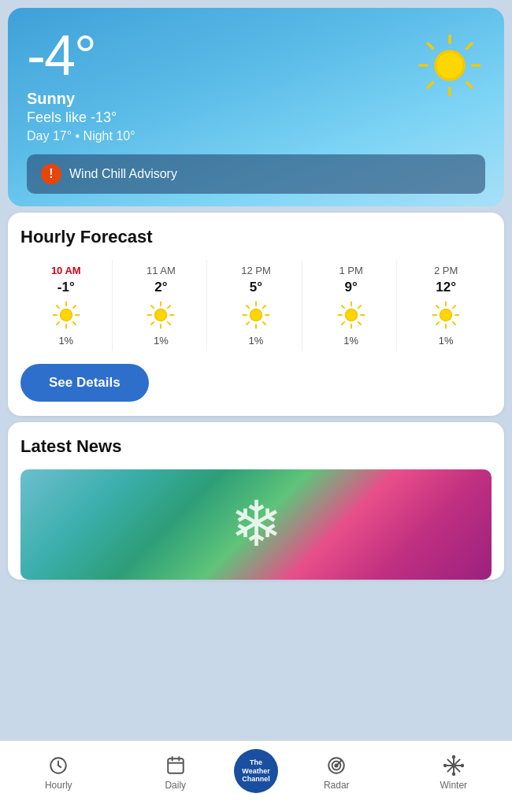 Image resolution: width=512 pixels, height=812 pixels. What do you see at coordinates (256, 773) in the screenshot?
I see `nav-item-weather-channel: The Weather Channel The Weather Channel` at bounding box center [256, 773].